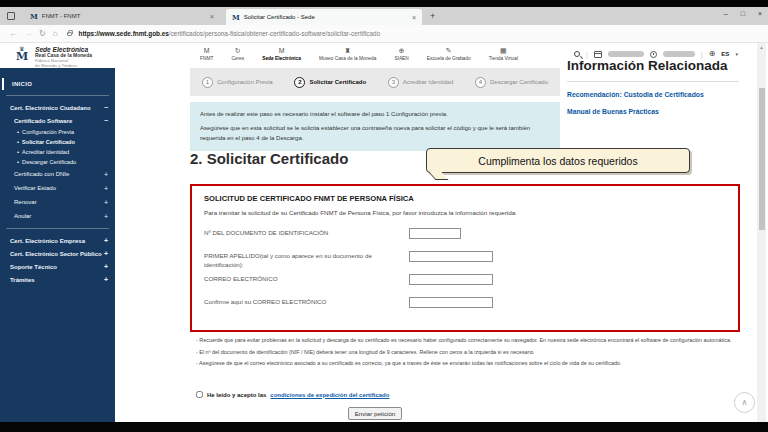  I want to click on home-icon: ⌂, so click(56, 34).